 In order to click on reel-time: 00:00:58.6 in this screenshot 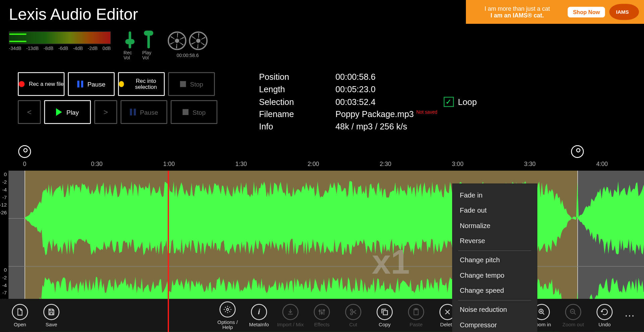, I will do `click(188, 55)`.